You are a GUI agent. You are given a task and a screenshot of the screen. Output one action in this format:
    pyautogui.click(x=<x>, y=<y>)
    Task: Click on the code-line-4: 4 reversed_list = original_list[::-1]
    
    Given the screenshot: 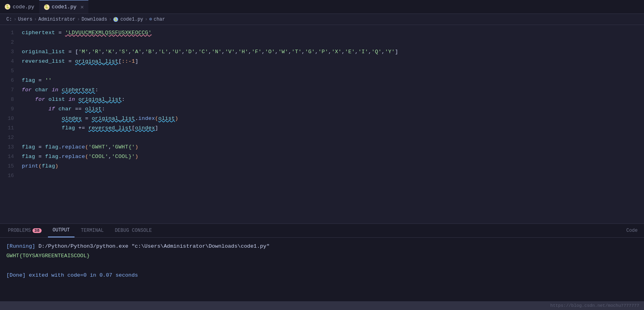 What is the action you would take?
    pyautogui.click(x=322, y=62)
    